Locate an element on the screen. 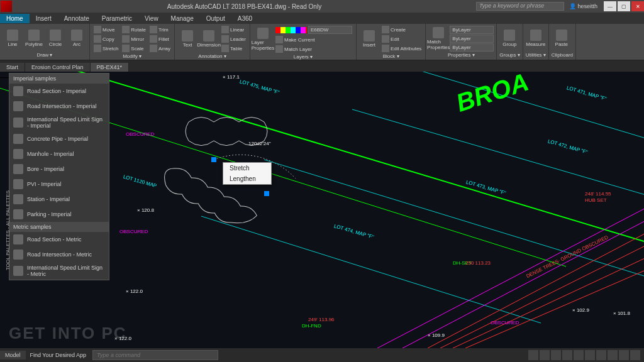 The height and width of the screenshot is (362, 644). layer-dropdown is located at coordinates (314, 30).